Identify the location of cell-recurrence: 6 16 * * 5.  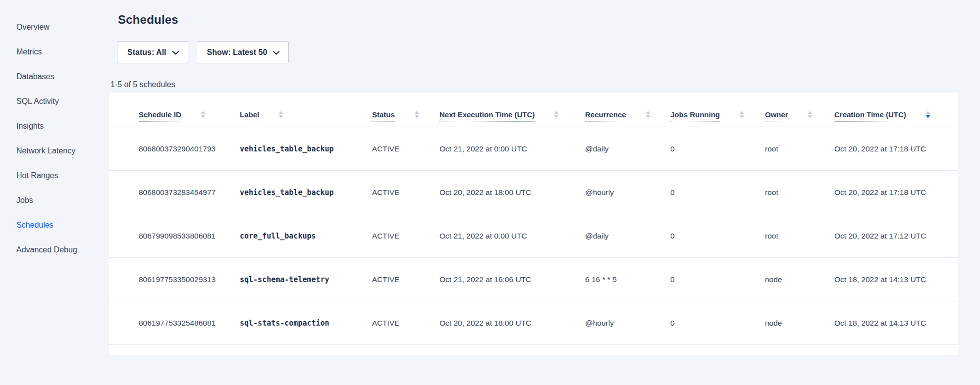
(628, 280).